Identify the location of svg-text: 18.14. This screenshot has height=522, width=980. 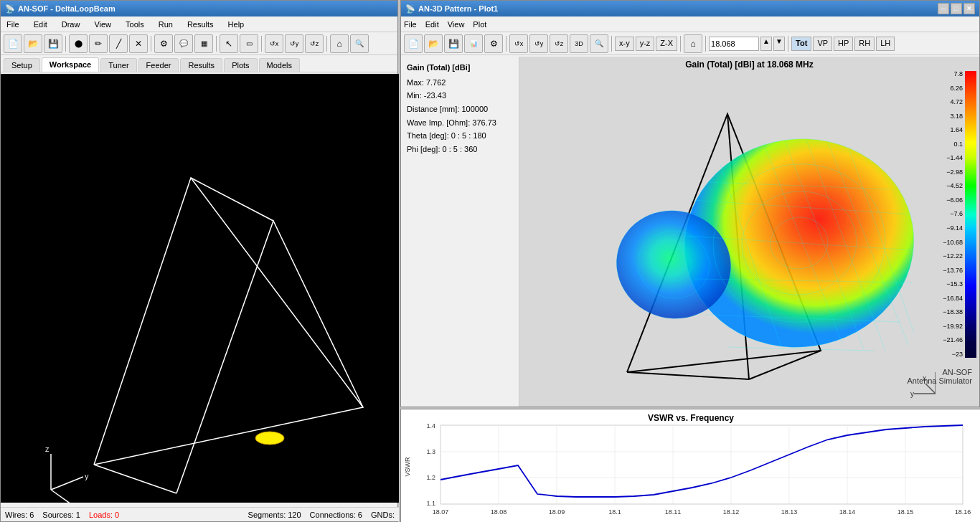
(848, 512).